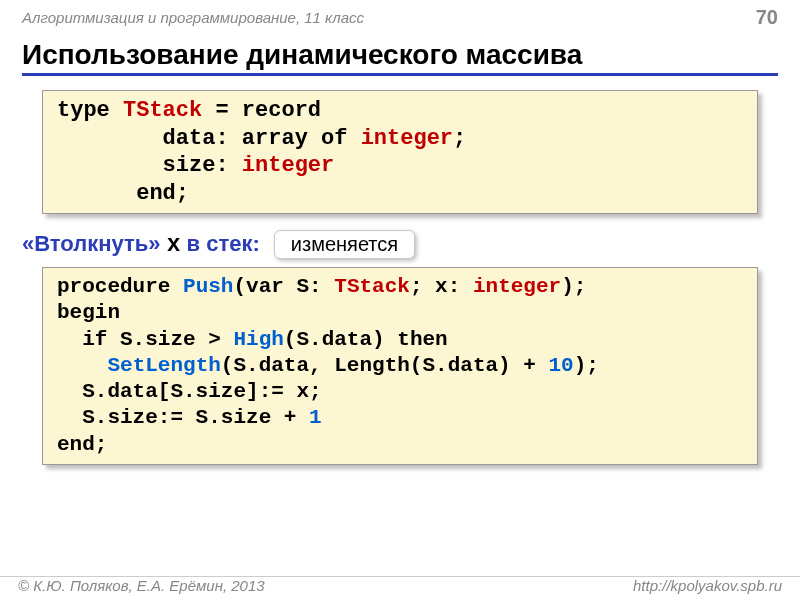 The image size is (800, 600). Describe the element at coordinates (708, 586) in the screenshot. I see `footer-url: http://kpolyakov.spb.ru` at that location.